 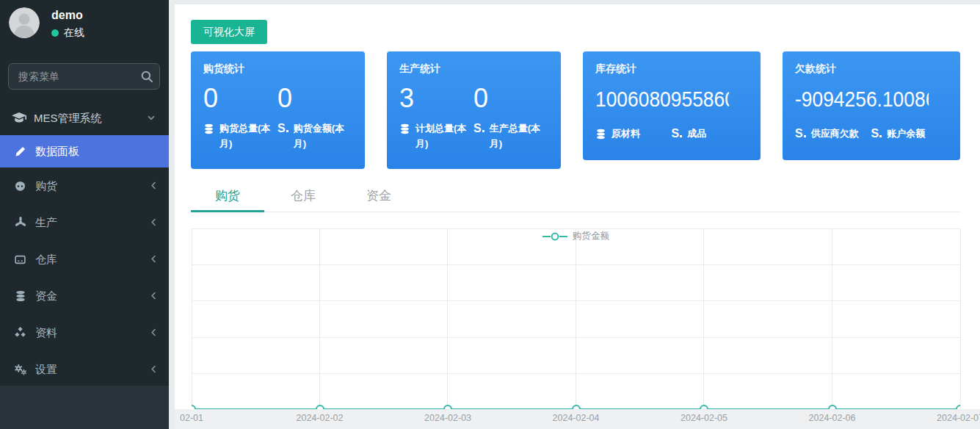 What do you see at coordinates (862, 99) in the screenshot?
I see `stat-value: -9094256.1008644` at bounding box center [862, 99].